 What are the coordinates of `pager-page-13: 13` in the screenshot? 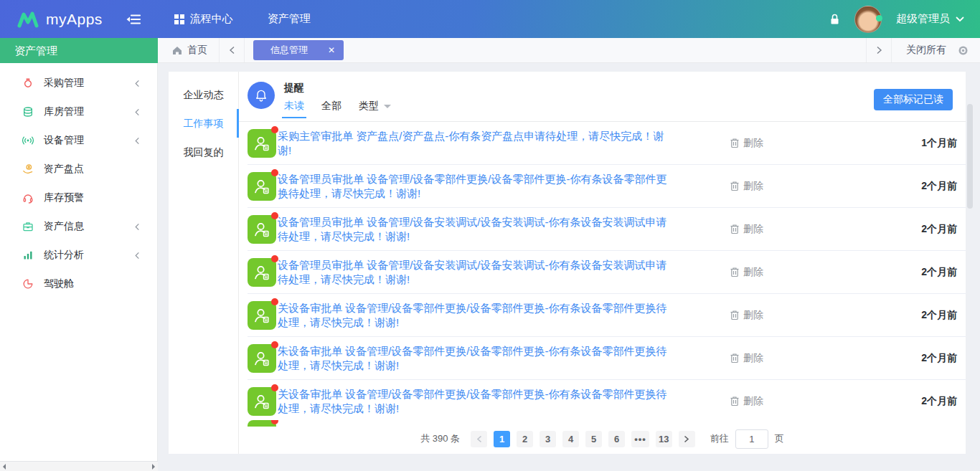 It's located at (664, 439).